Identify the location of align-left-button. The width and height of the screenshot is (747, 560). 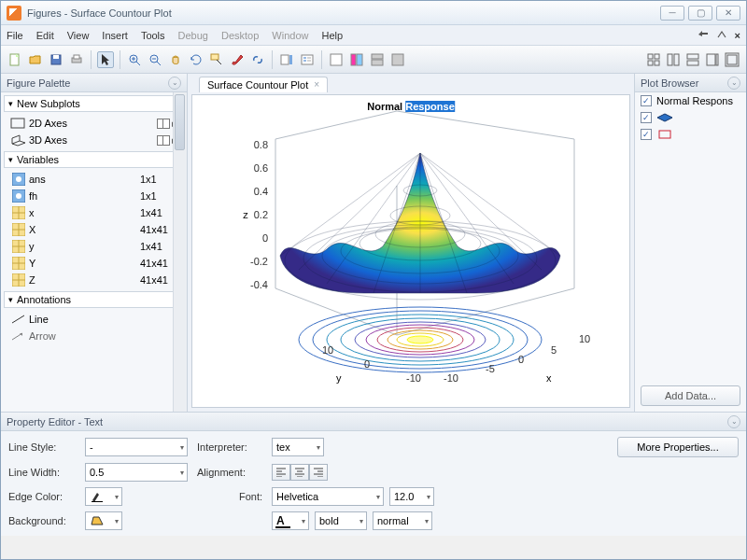
(281, 472).